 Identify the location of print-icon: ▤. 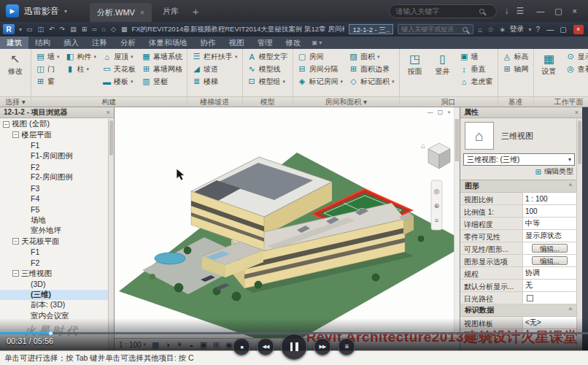
(73, 29).